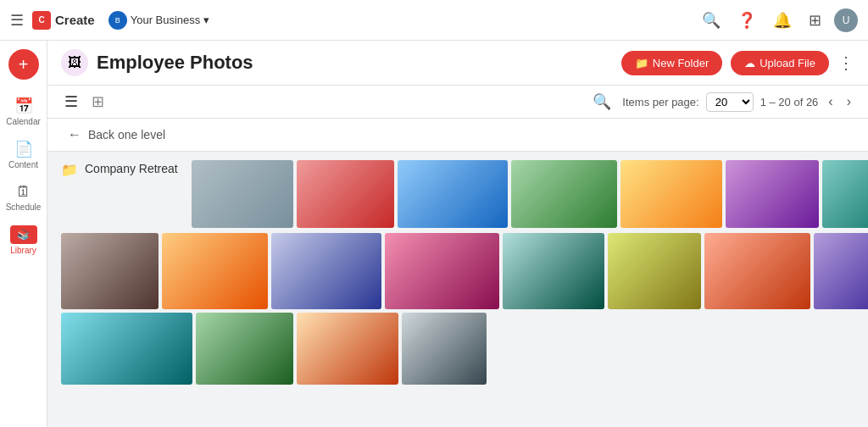 The width and height of the screenshot is (868, 427). Describe the element at coordinates (530, 194) in the screenshot. I see `row1-photos` at that location.